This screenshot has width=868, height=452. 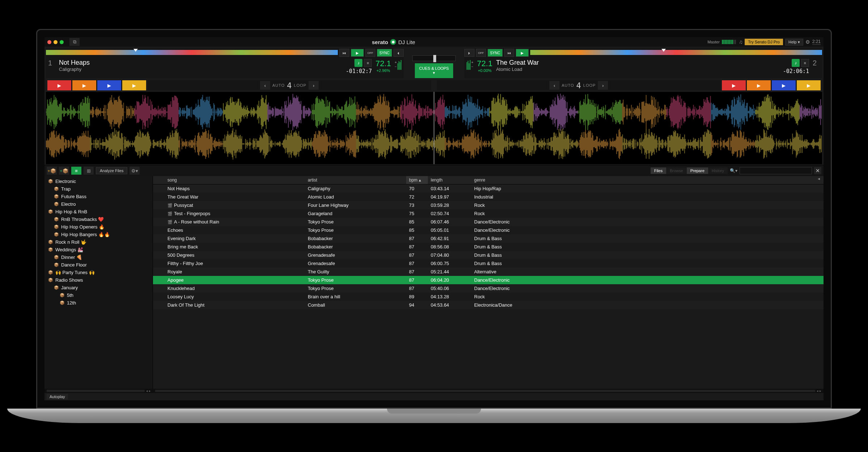 I want to click on track-row: EchoesTokyo Prose8505:05.01Dance/Electro…, so click(x=488, y=230).